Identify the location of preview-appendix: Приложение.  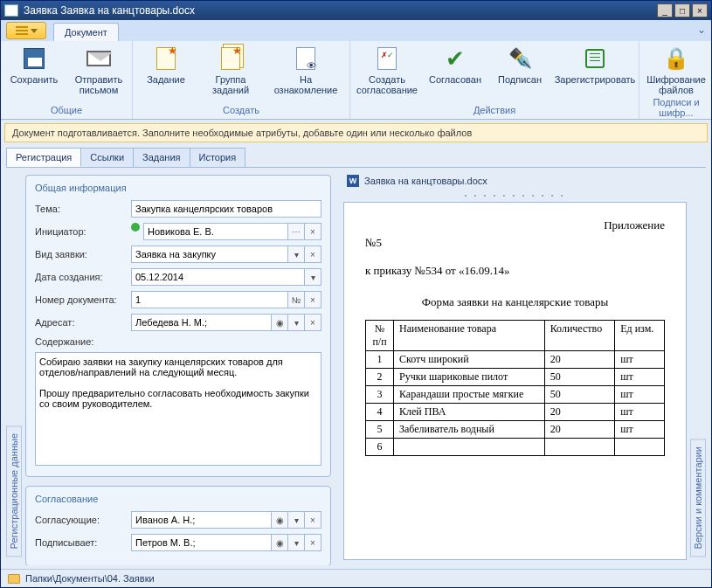
(515, 225).